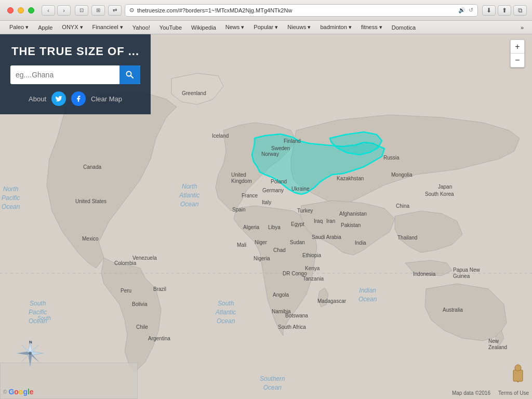 The height and width of the screenshot is (399, 532). I want to click on google-logo-g: G, so click(11, 392).